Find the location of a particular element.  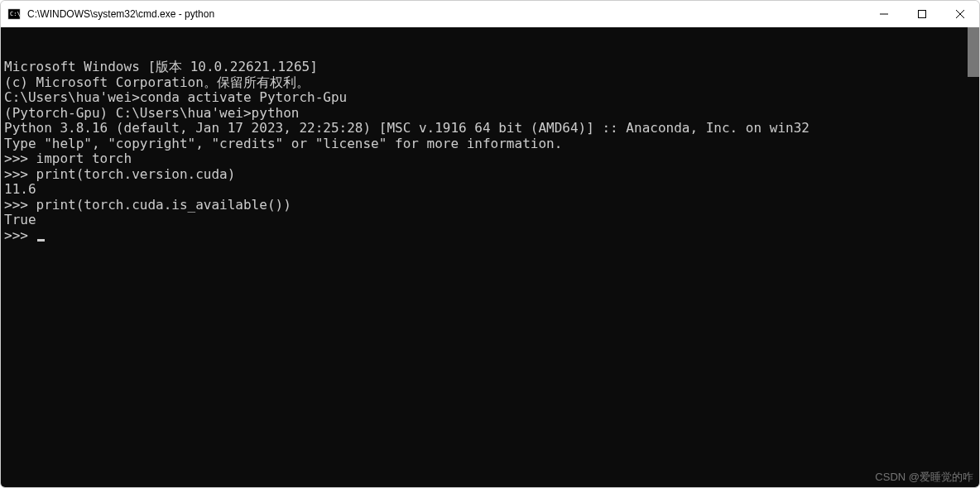

terminal-line: True is located at coordinates (490, 220).